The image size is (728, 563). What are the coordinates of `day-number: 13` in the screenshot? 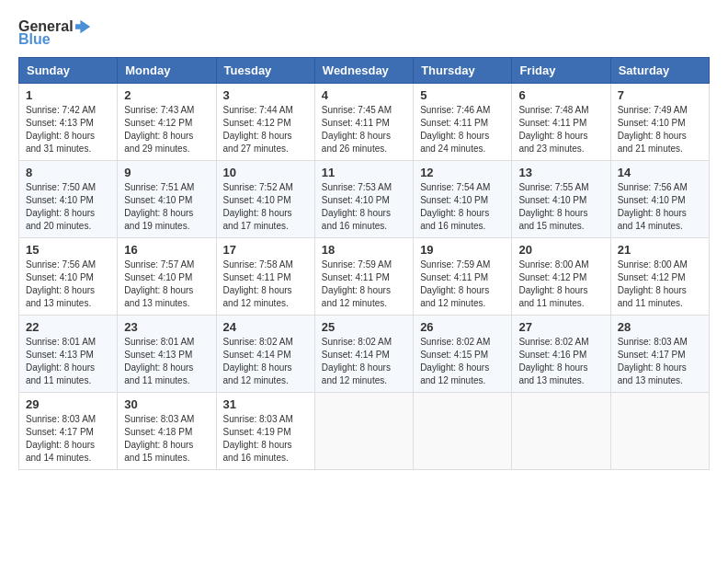 It's located at (561, 173).